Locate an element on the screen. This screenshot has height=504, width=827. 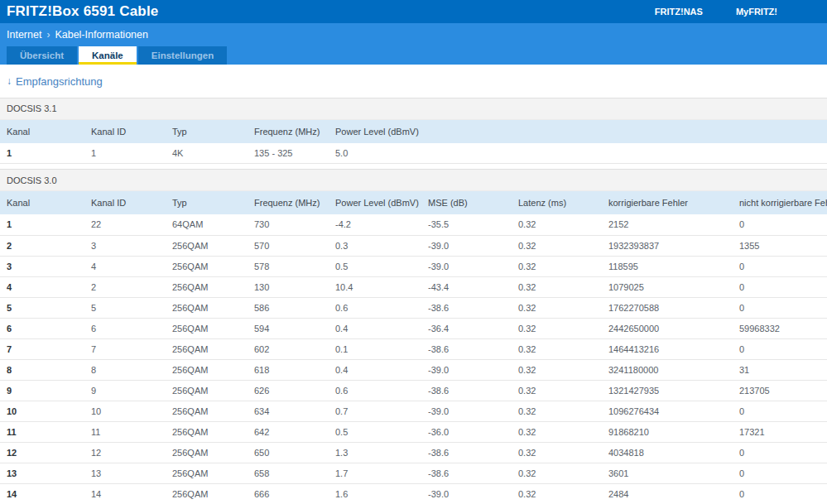
down-arrow-icon: ↓ is located at coordinates (9, 81).